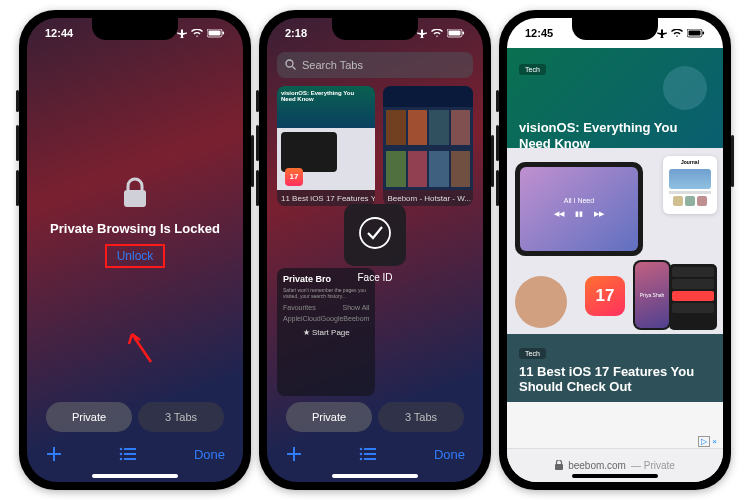 This screenshot has width=750, height=500. I want to click on search-placeholder: Search Tabs, so click(332, 65).